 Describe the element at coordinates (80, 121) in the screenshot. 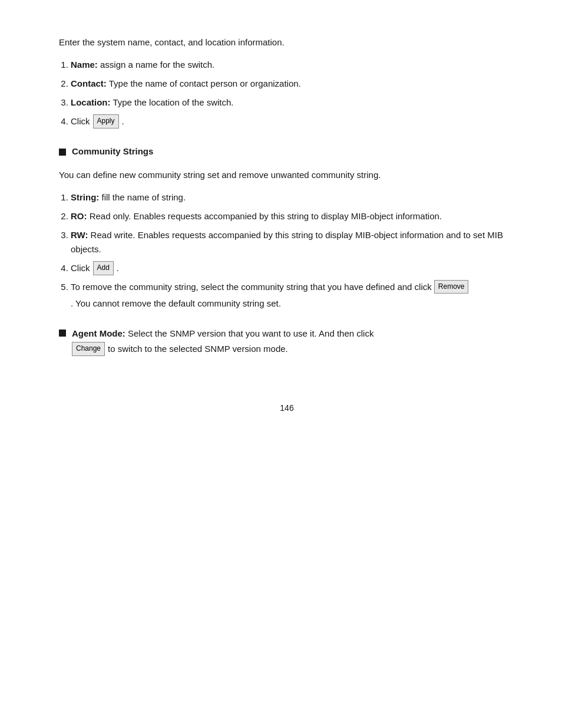

I see `click-prefix: Click` at that location.